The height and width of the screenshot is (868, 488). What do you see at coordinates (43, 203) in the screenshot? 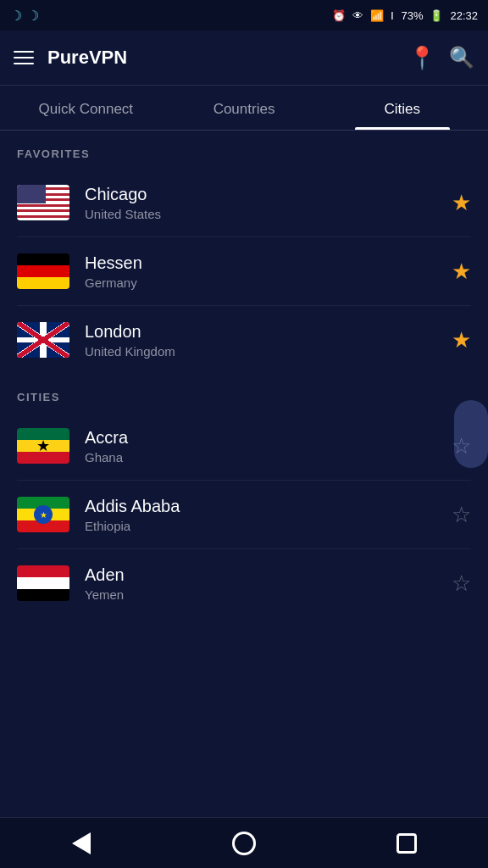
I see `flag-us` at bounding box center [43, 203].